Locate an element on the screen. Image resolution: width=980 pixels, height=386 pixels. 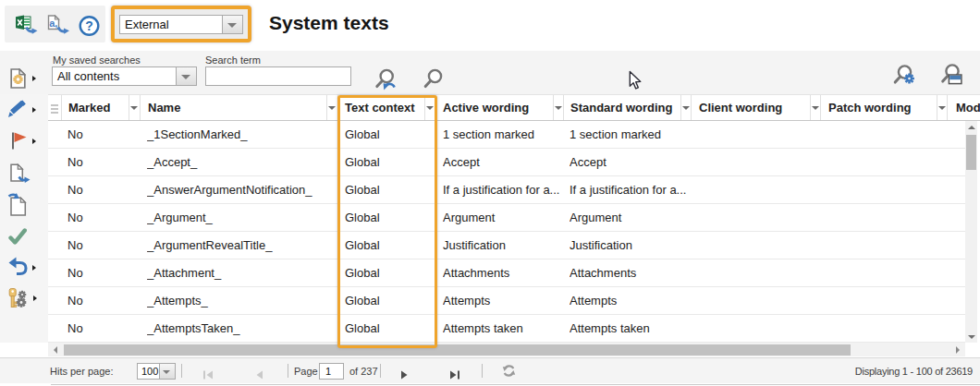
svg-text: a, is located at coordinates (54, 23).